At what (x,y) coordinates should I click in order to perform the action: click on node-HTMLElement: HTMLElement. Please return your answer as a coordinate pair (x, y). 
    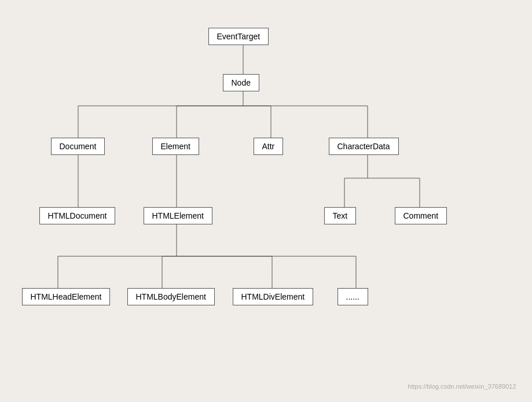
    Looking at the image, I should click on (178, 216).